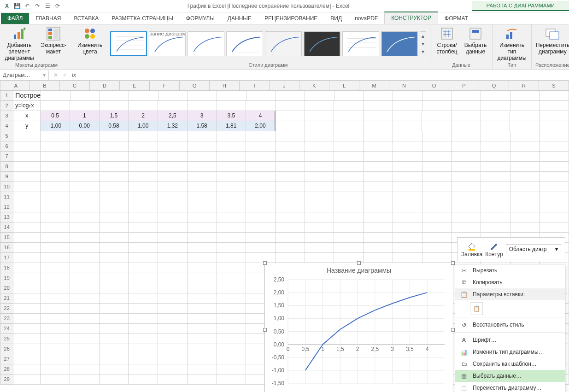 This screenshot has width=569, height=392. What do you see at coordinates (494, 249) in the screenshot?
I see `shape-outline-button: Контур` at bounding box center [494, 249].